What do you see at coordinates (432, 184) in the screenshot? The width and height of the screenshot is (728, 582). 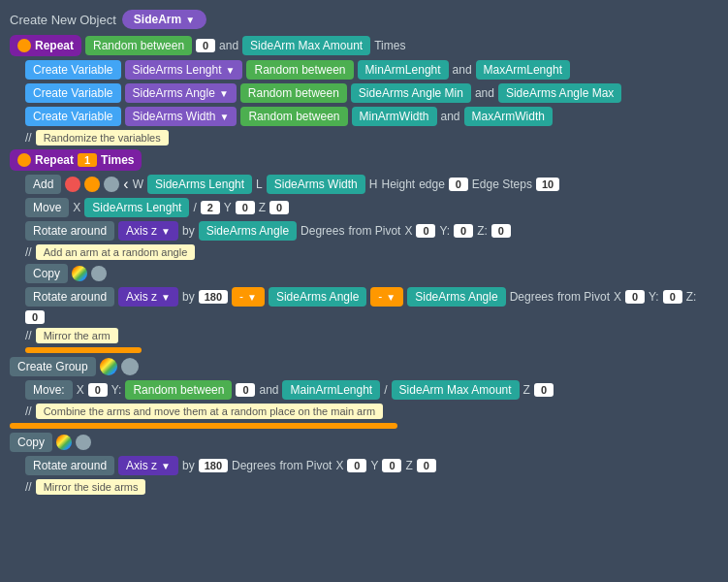 I see `edge-label: edge` at bounding box center [432, 184].